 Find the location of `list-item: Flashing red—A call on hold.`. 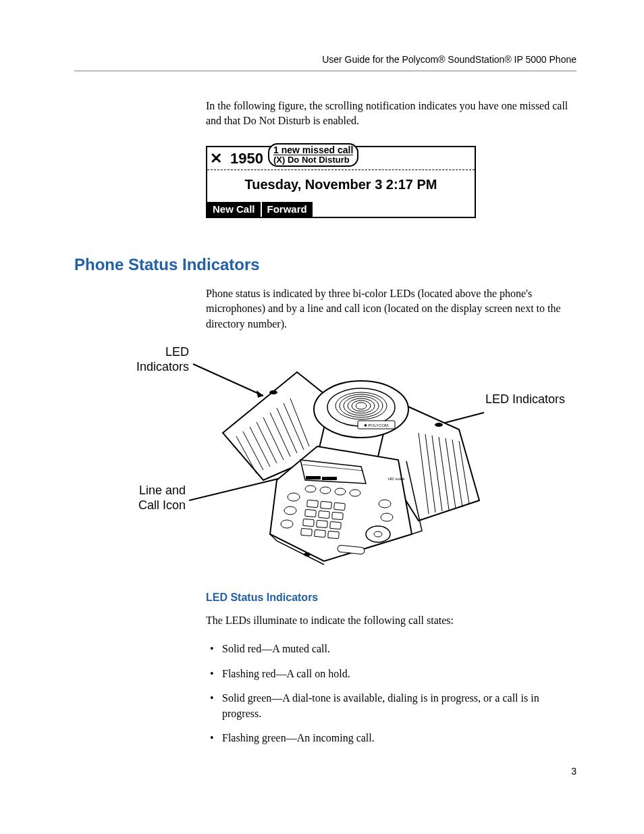

list-item: Flashing red—A call on hold. is located at coordinates (392, 674).